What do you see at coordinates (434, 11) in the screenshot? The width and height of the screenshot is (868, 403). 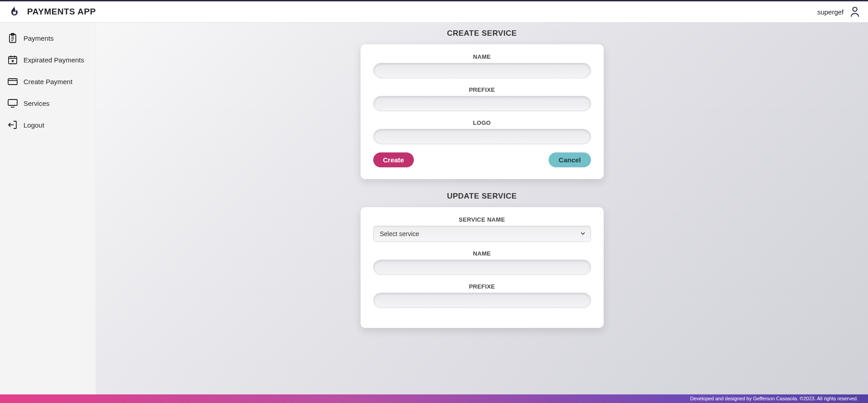 I see `topbar: PAYMENTS APP supergef` at bounding box center [434, 11].